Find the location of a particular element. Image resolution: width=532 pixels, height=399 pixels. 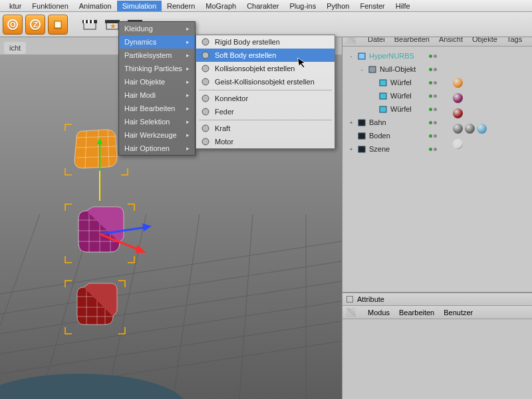

menu-mograph: MoGraph is located at coordinates (221, 6).